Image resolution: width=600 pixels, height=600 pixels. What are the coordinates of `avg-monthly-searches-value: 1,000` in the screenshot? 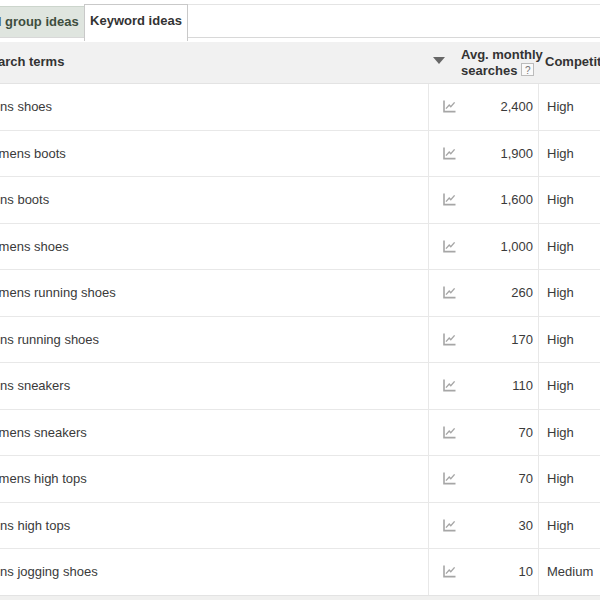 It's located at (498, 246).